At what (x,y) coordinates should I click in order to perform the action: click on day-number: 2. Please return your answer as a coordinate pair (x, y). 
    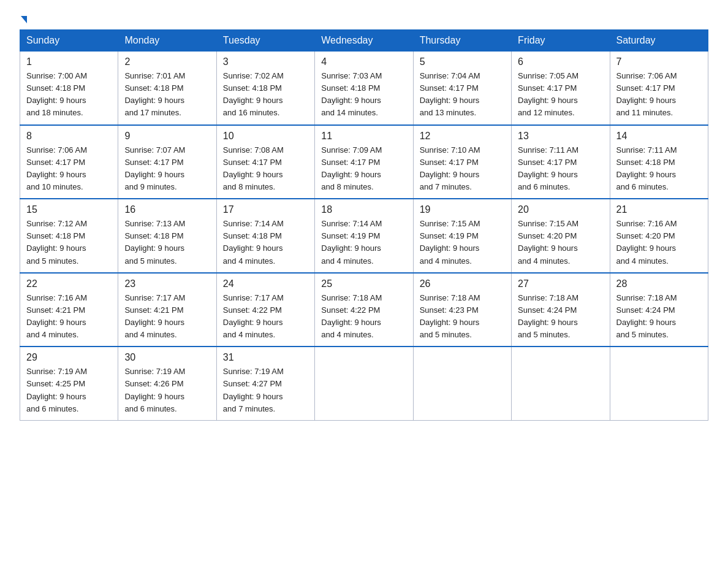
    Looking at the image, I should click on (167, 62).